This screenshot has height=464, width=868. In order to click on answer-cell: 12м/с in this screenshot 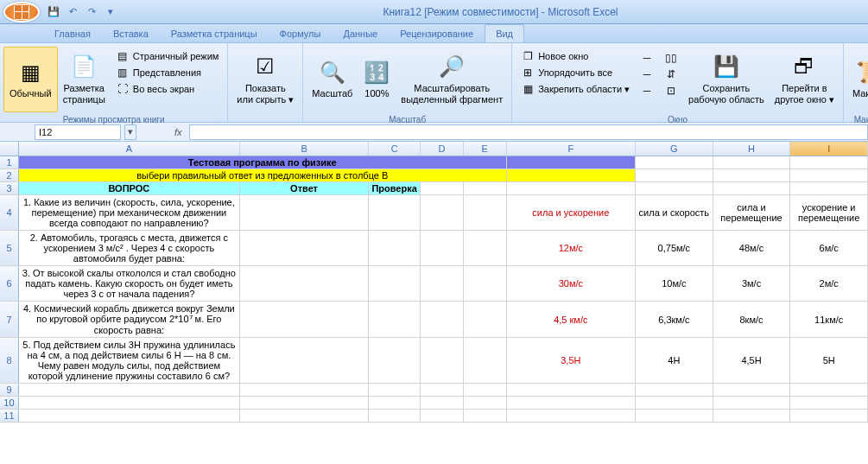, I will do `click(572, 248)`.